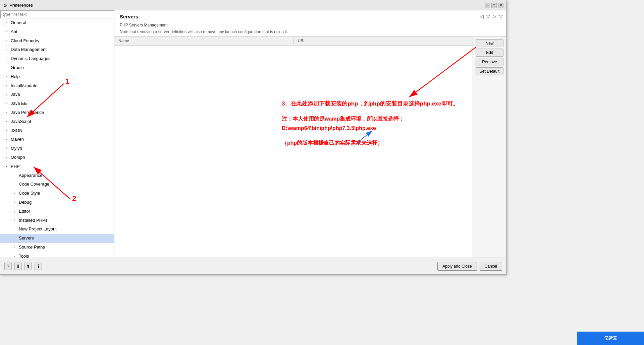 The height and width of the screenshot is (345, 644). Describe the element at coordinates (57, 122) in the screenshot. I see `sidebar-item-javascript: ›JavaScript` at that location.